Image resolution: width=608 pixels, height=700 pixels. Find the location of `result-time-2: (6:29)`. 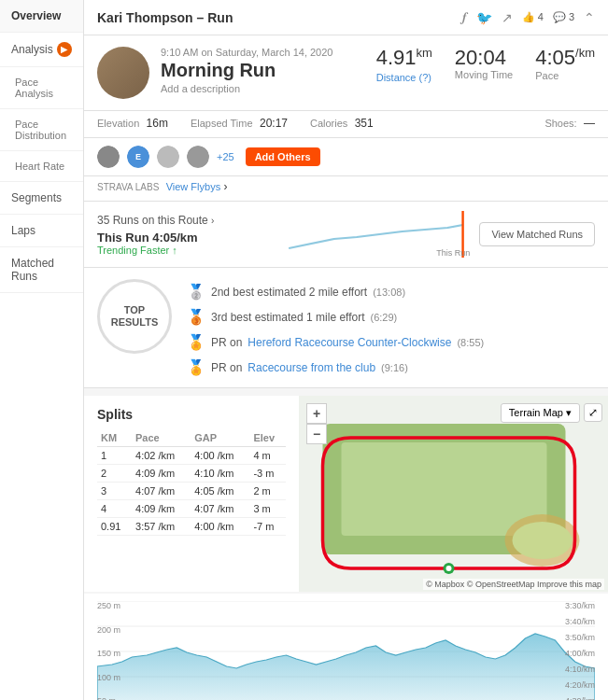

result-time-2: (6:29) is located at coordinates (385, 317).